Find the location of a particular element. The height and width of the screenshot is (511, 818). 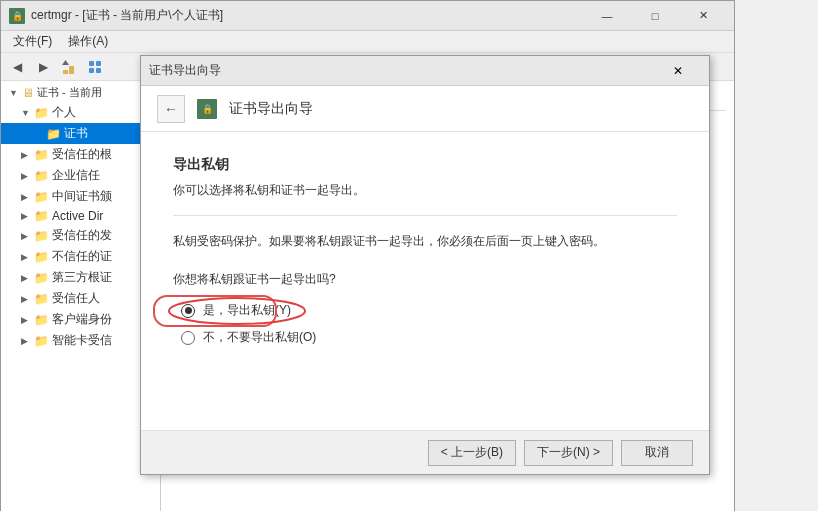

divider is located at coordinates (425, 216).